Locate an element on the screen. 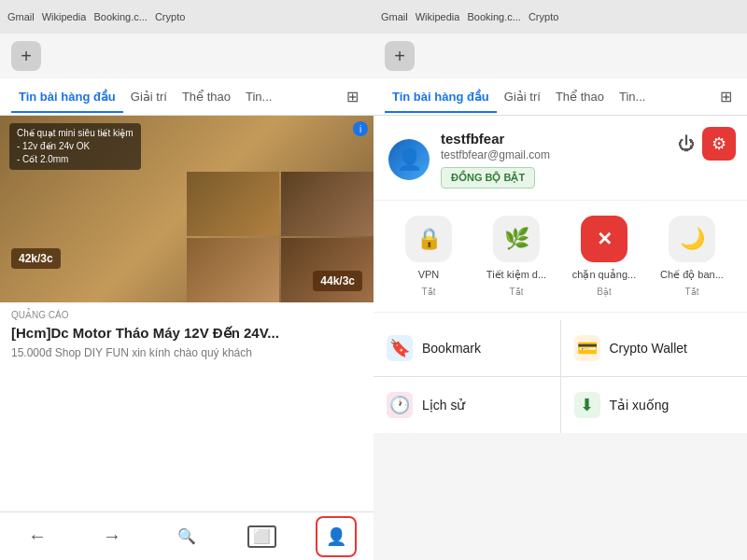 This screenshot has height=560, width=747. right-category-nav: Tin bài hàng đầu Giải trí Thể thao Tin..… is located at coordinates (560, 97).